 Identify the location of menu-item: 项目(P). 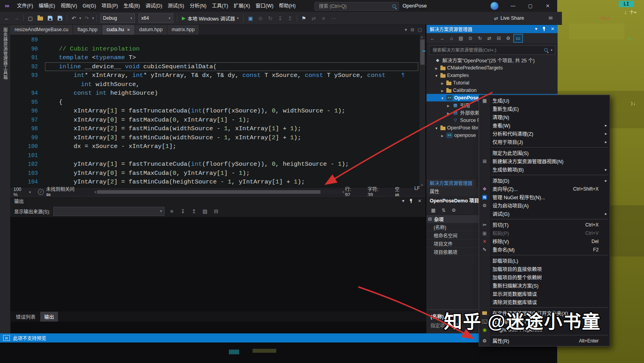
(110, 6).